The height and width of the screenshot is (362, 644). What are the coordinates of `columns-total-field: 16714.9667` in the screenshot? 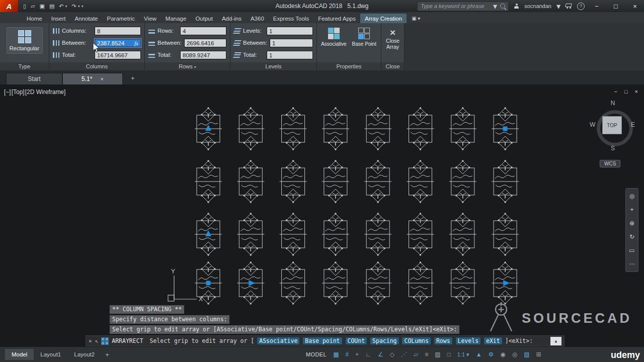 It's located at (118, 55).